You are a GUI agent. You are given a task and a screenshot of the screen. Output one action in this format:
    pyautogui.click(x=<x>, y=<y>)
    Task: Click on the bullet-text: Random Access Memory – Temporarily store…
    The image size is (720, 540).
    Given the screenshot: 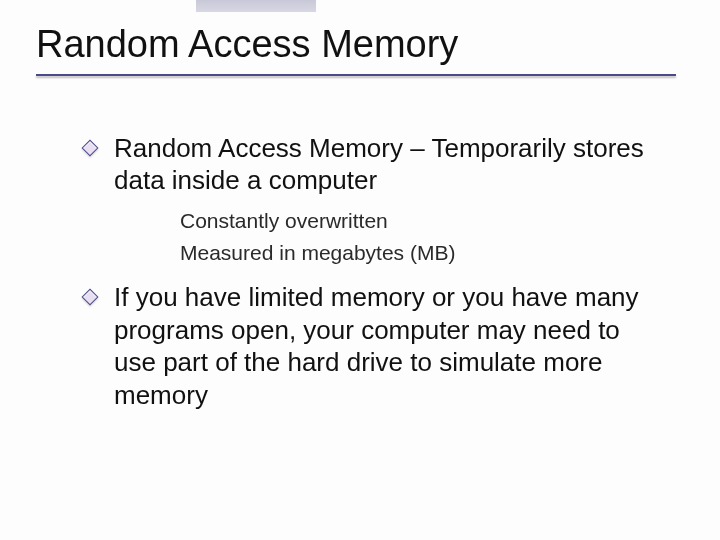 What is the action you would take?
    pyautogui.click(x=387, y=164)
    